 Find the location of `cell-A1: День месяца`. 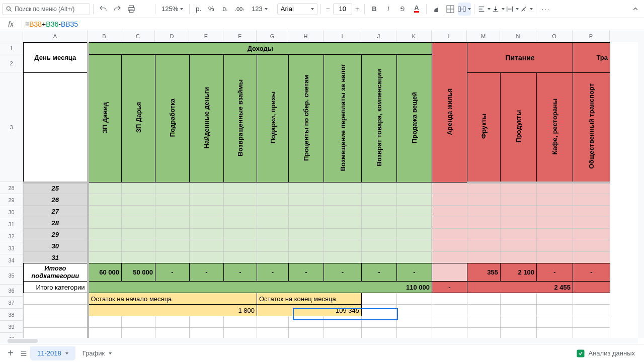

cell-A1: День месяца is located at coordinates (56, 58).